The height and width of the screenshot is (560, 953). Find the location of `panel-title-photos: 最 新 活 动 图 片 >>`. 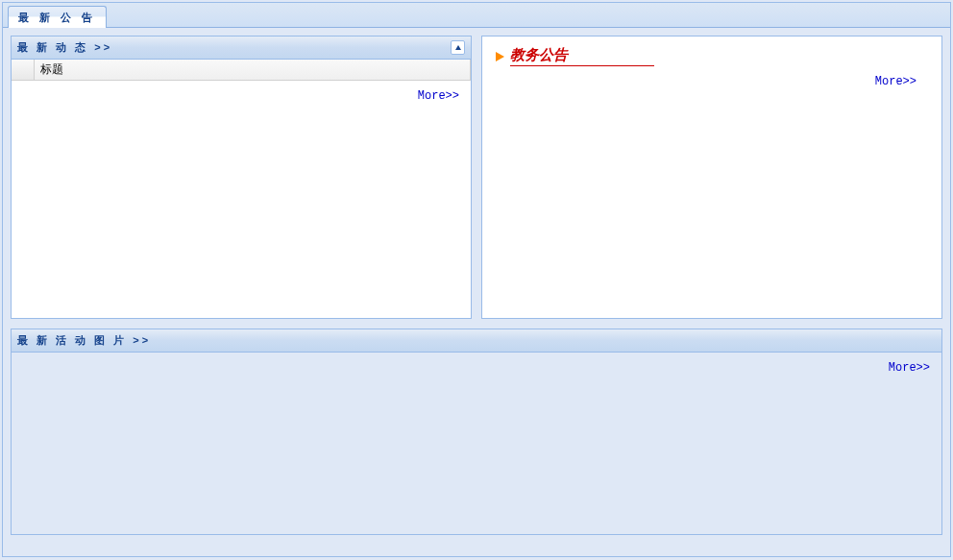

panel-title-photos: 最 新 活 动 图 片 >> is located at coordinates (85, 340).